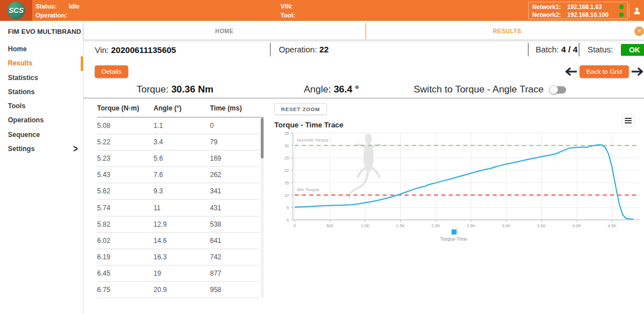  Describe the element at coordinates (288, 207) in the screenshot. I see `svg-text: 5` at that location.